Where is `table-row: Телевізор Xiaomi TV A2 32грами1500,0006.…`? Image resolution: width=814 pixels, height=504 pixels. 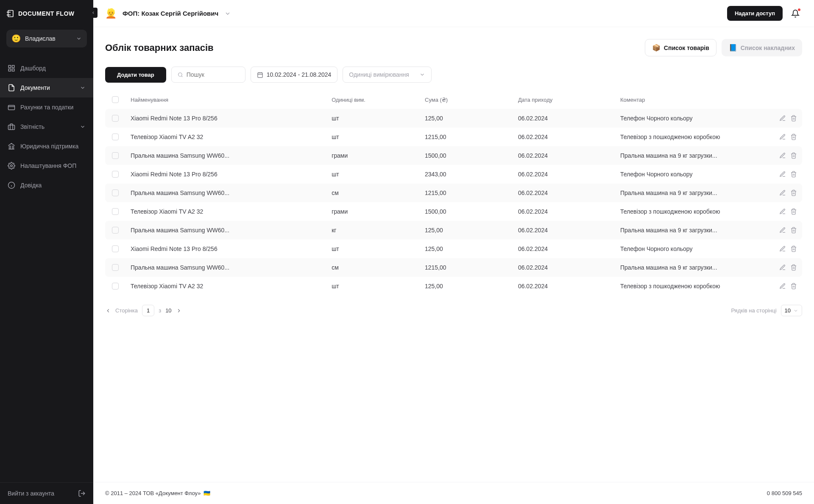
table-row: Телевізор Xiaomi TV A2 32грами1500,0006.… is located at coordinates (454, 212).